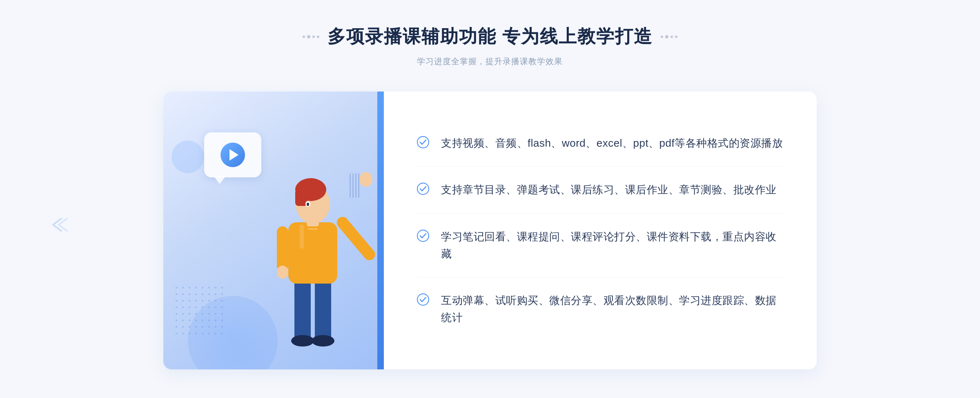 Image resolution: width=980 pixels, height=398 pixels. I want to click on page-title: 多项录播课辅助功能 专为线上教学打造, so click(490, 37).